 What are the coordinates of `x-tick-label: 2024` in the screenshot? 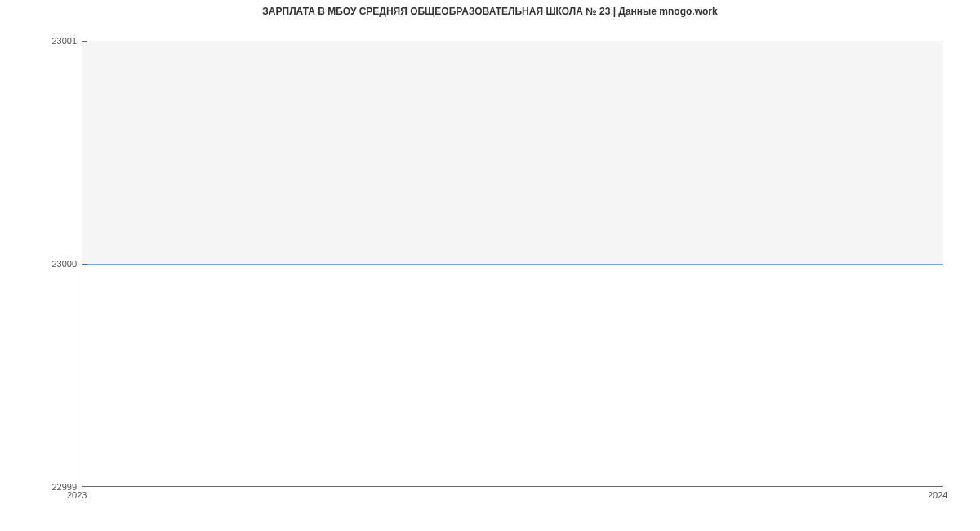 It's located at (938, 495).